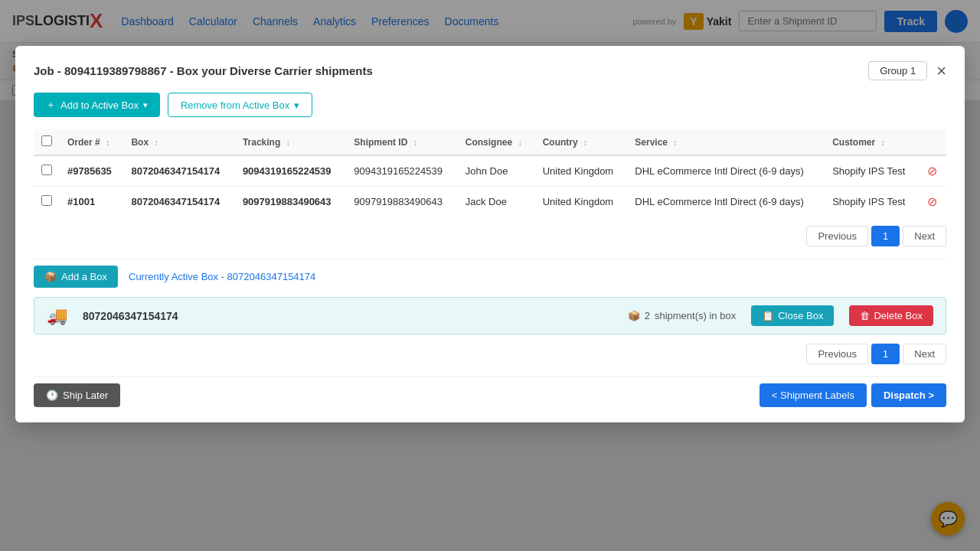 The width and height of the screenshot is (980, 551). Describe the element at coordinates (490, 73) in the screenshot. I see `modal: Job - 8094119389798867 - Box your Divers…` at that location.